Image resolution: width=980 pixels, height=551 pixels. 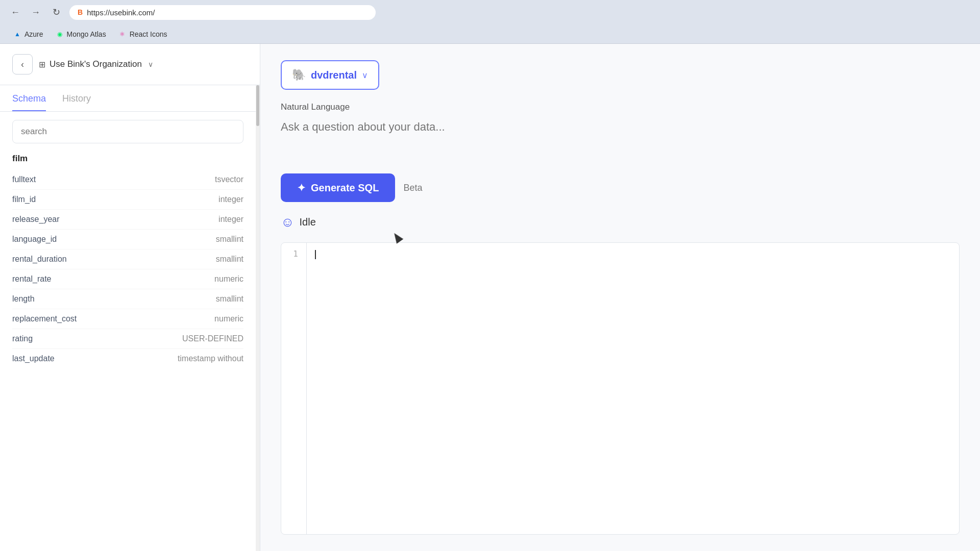 What do you see at coordinates (143, 64) in the screenshot?
I see `org-selector: ⊞ Use Bink's Organization ∨` at bounding box center [143, 64].